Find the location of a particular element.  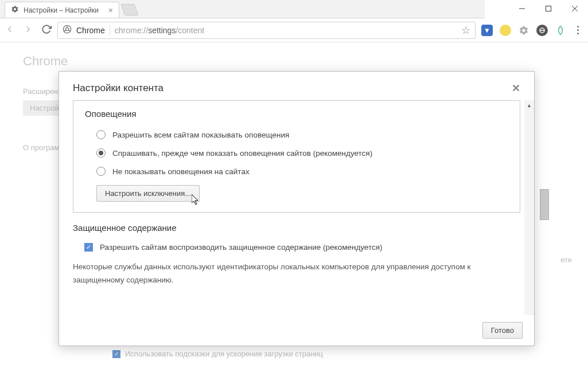

bookmark-star-icon: ☆ is located at coordinates (466, 30).